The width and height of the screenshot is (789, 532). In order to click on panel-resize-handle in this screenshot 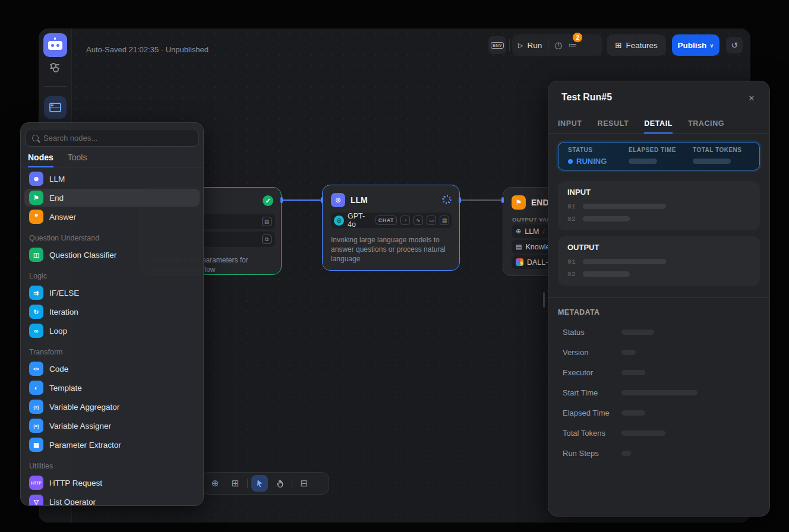, I will do `click(544, 300)`.